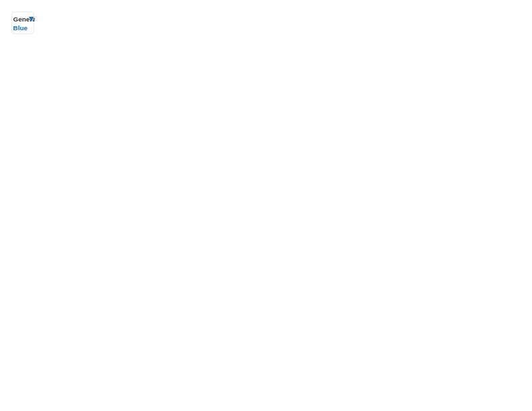 This screenshot has height=411, width=532. What do you see at coordinates (23, 23) in the screenshot?
I see `logo-icon: General Blue` at bounding box center [23, 23].